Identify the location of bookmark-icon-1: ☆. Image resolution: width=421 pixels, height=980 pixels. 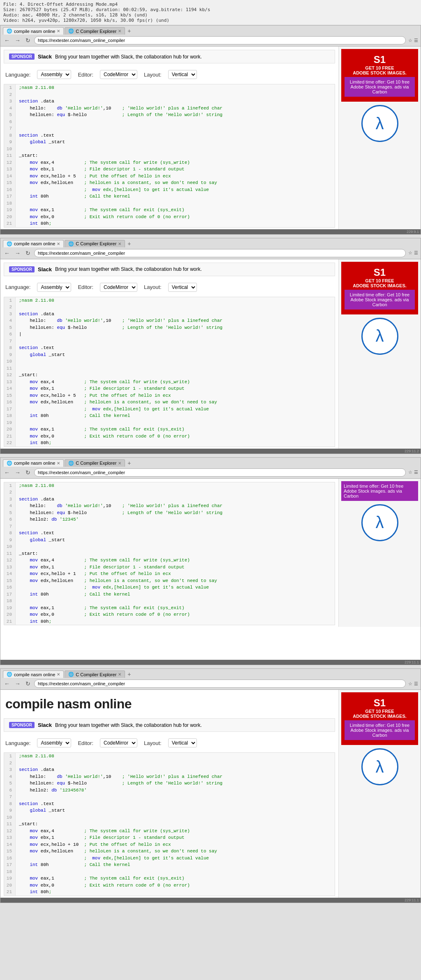
(410, 40).